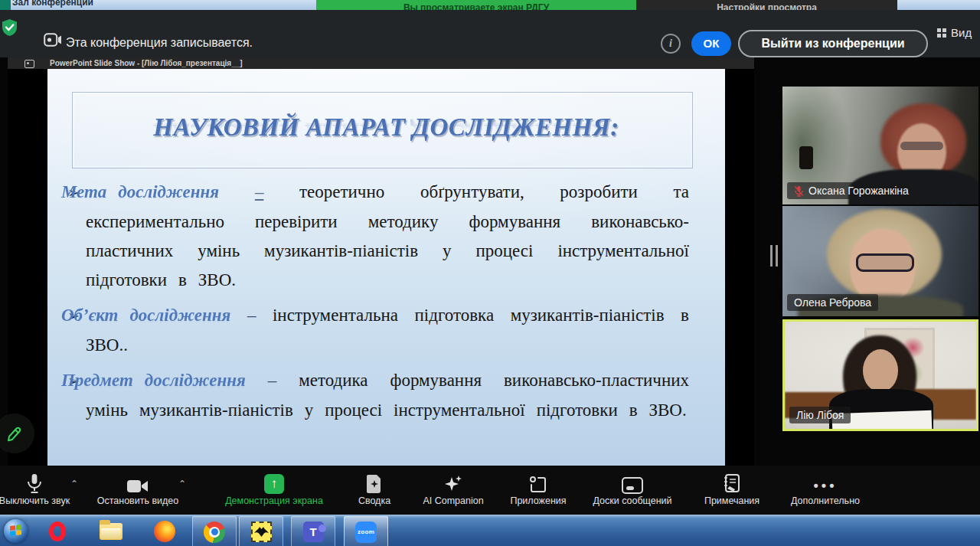  Describe the element at coordinates (833, 302) in the screenshot. I see `participant-name-label: Олена Реброва` at that location.